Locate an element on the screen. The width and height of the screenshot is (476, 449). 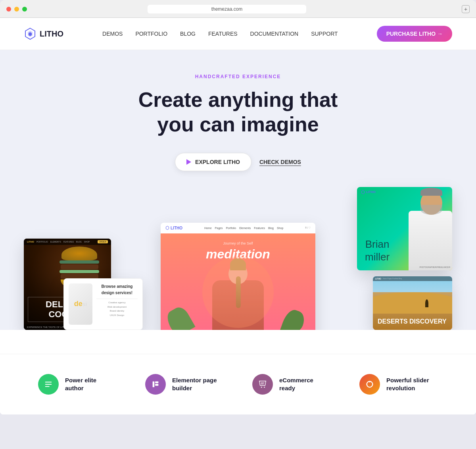
deserts-title: DESERTS DISCOVERY is located at coordinates (412, 322).